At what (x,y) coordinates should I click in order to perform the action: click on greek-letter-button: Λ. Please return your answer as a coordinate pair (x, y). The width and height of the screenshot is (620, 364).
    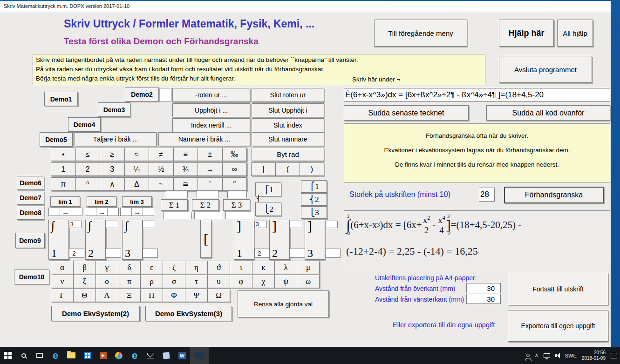
    Looking at the image, I should click on (107, 295).